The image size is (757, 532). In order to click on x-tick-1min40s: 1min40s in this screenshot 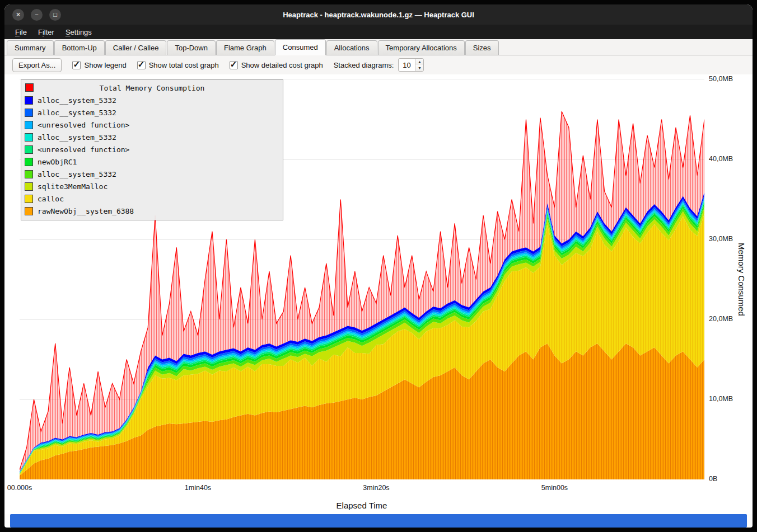, I will do `click(198, 488)`.